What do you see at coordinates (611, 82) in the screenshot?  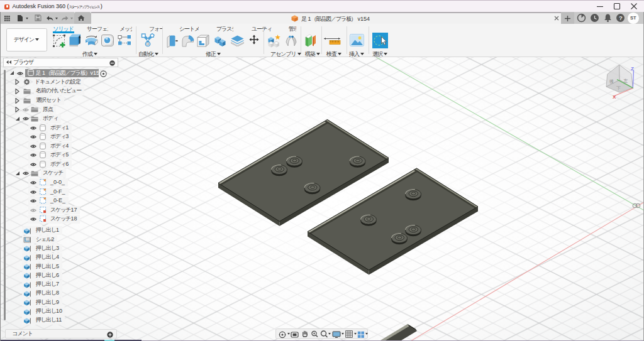 I see `svg-text: 後` at bounding box center [611, 82].